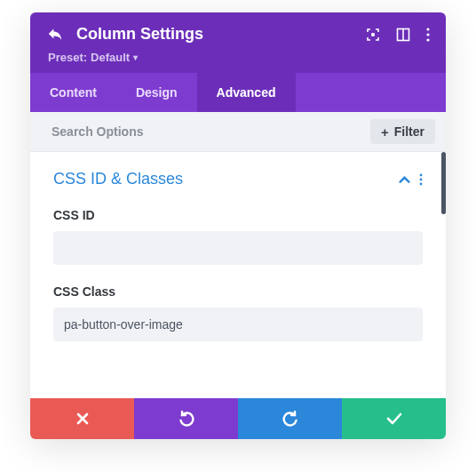 The image size is (476, 472). Describe the element at coordinates (211, 132) in the screenshot. I see `search-input` at that location.